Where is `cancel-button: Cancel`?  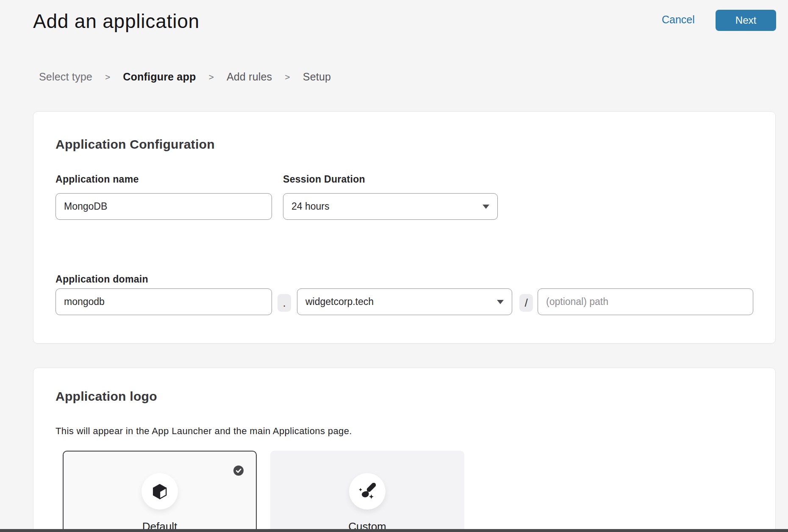 cancel-button: Cancel is located at coordinates (678, 19).